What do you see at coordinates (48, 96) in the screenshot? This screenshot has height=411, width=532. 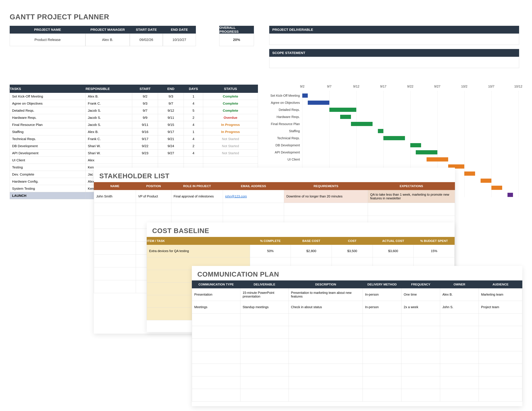 I see `task-name: Set Kick-Off Meeting` at bounding box center [48, 96].